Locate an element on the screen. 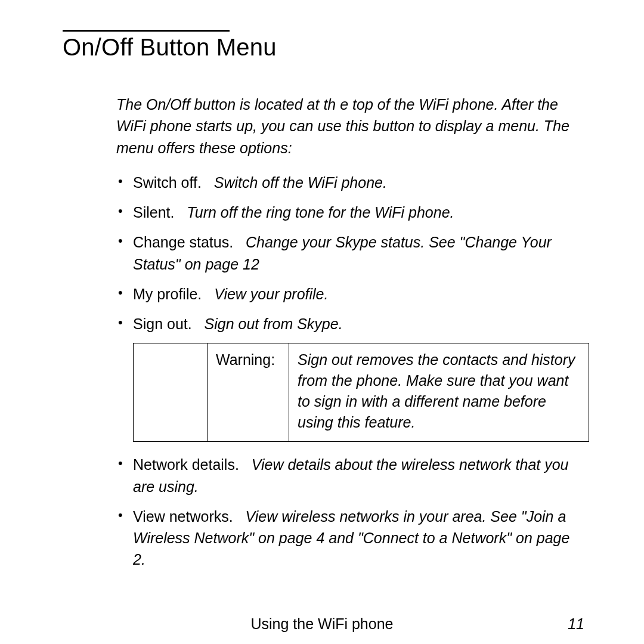 The width and height of the screenshot is (644, 644). option-label: Change status. is located at coordinates (183, 242).